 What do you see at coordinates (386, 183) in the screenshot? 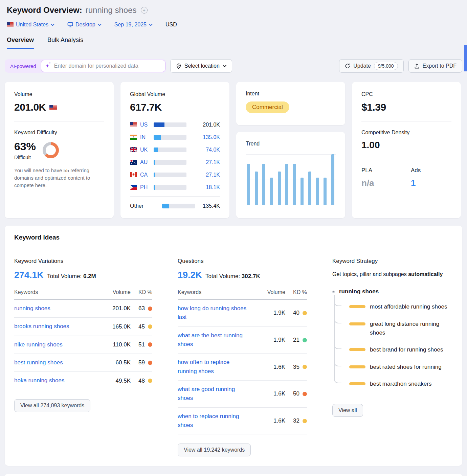
I see `pla-value: n/a` at bounding box center [386, 183].